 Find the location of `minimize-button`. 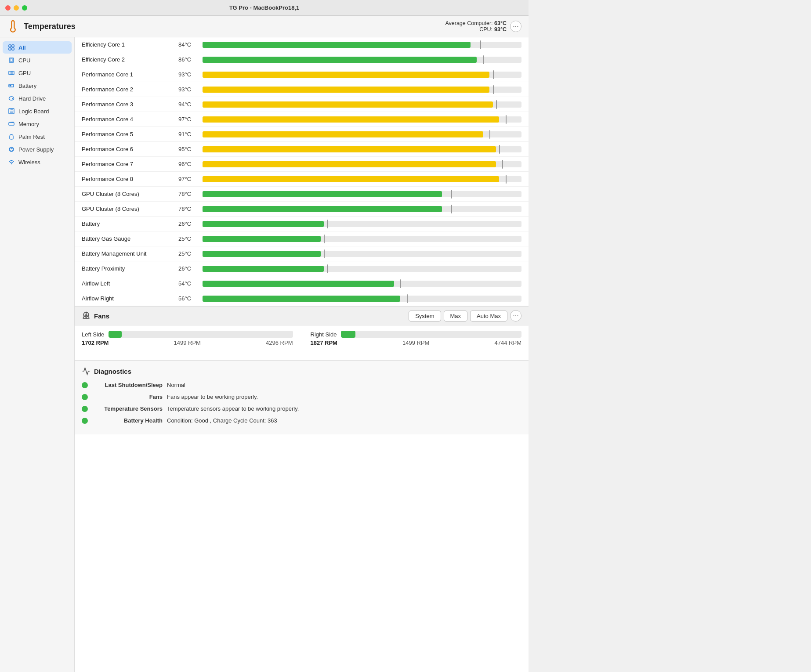

minimize-button is located at coordinates (16, 8).